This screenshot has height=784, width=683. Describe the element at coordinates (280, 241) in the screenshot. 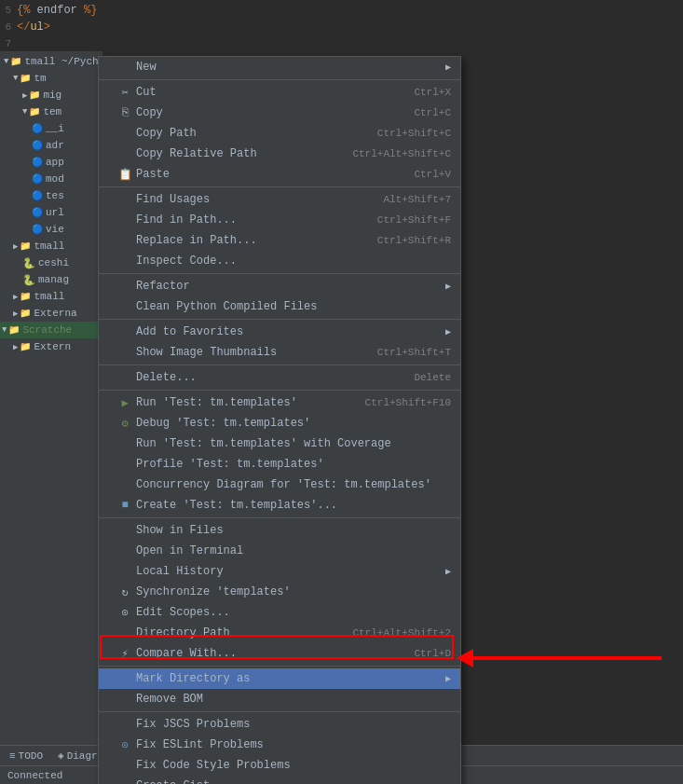

I see `menu-item-replace-in-path: Replace in Path... Ctrl+Shift+R` at that location.